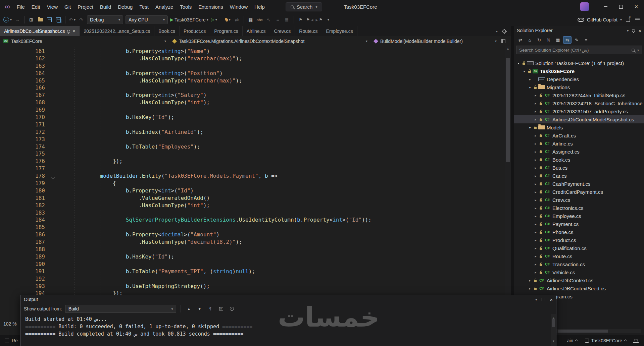 The height and width of the screenshot is (346, 644). What do you see at coordinates (214, 20) in the screenshot?
I see `start-without-debugging-button: ▷▾` at bounding box center [214, 20].